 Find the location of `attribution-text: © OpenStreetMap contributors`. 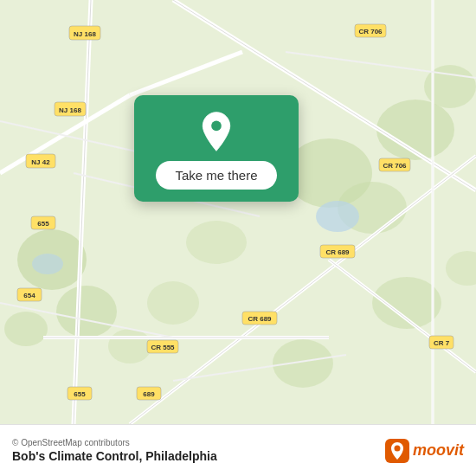

attribution-text: © OpenStreetMap contributors is located at coordinates (114, 443).